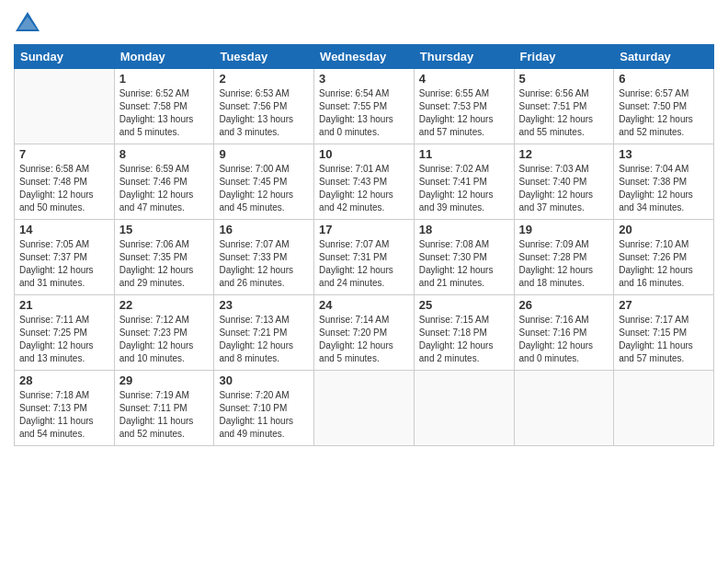  What do you see at coordinates (564, 79) in the screenshot?
I see `day-number: 5` at bounding box center [564, 79].